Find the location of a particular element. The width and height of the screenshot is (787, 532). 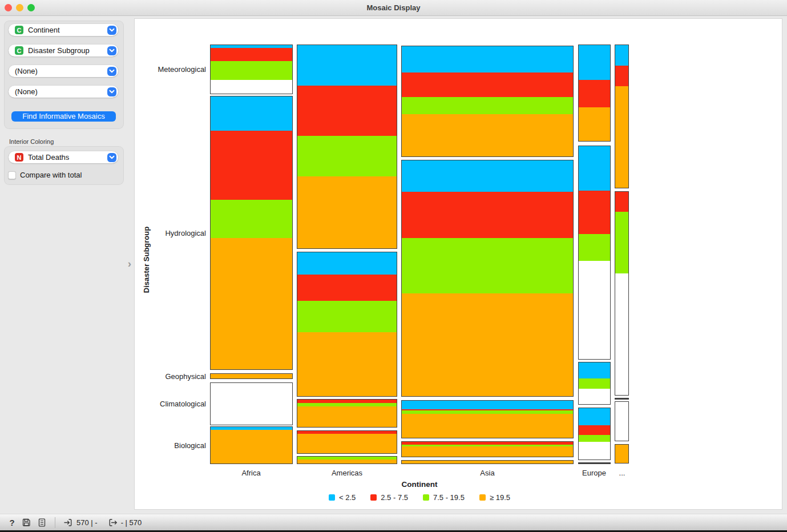

mosaic-cell-Asia-Climatological is located at coordinates (487, 449).